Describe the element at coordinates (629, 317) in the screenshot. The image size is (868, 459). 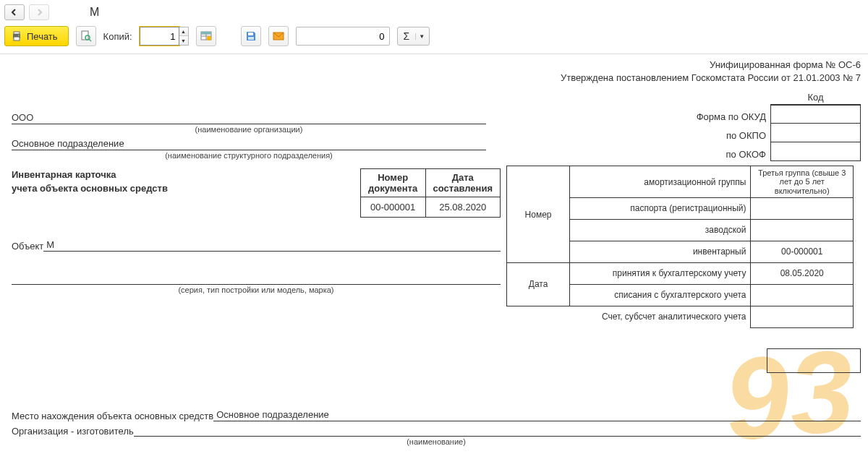
I see `account-label: Счет, субсчет аналитического учета` at that location.